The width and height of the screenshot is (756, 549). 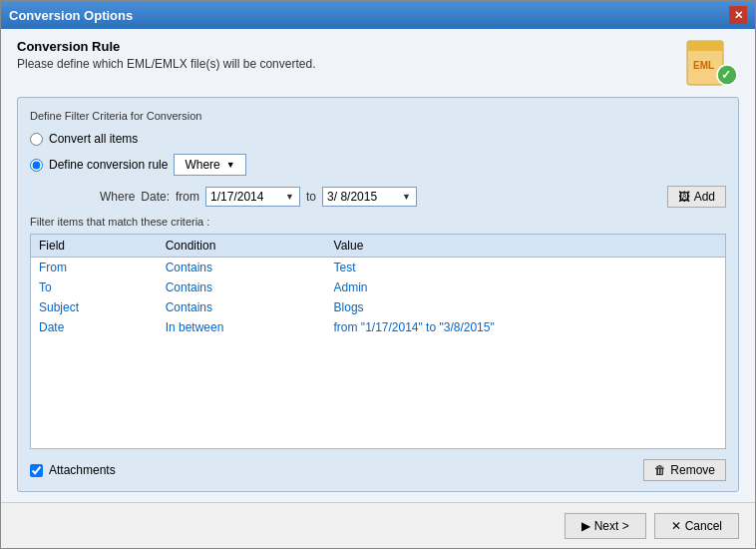 What do you see at coordinates (378, 268) in the screenshot?
I see `table-row: FromContainsTest` at bounding box center [378, 268].